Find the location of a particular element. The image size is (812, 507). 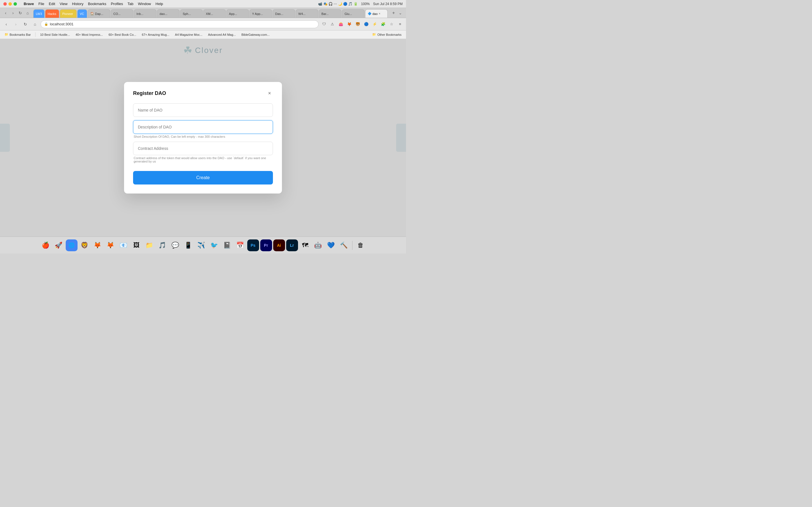

dock-discord: 💬 is located at coordinates (175, 245).